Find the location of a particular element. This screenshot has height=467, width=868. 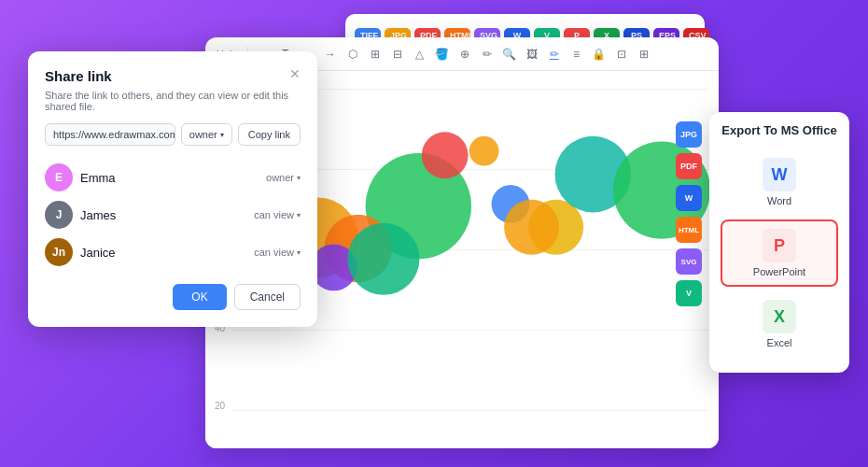

side-icon-svg: SVG is located at coordinates (689, 262).